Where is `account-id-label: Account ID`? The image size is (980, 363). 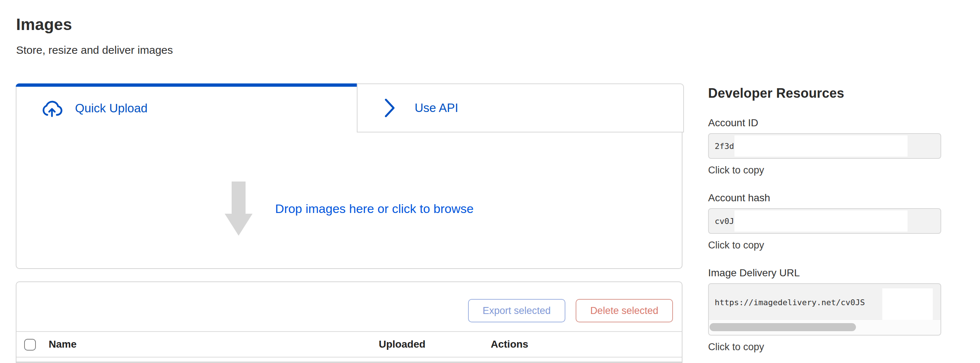
account-id-label: Account ID is located at coordinates (825, 123).